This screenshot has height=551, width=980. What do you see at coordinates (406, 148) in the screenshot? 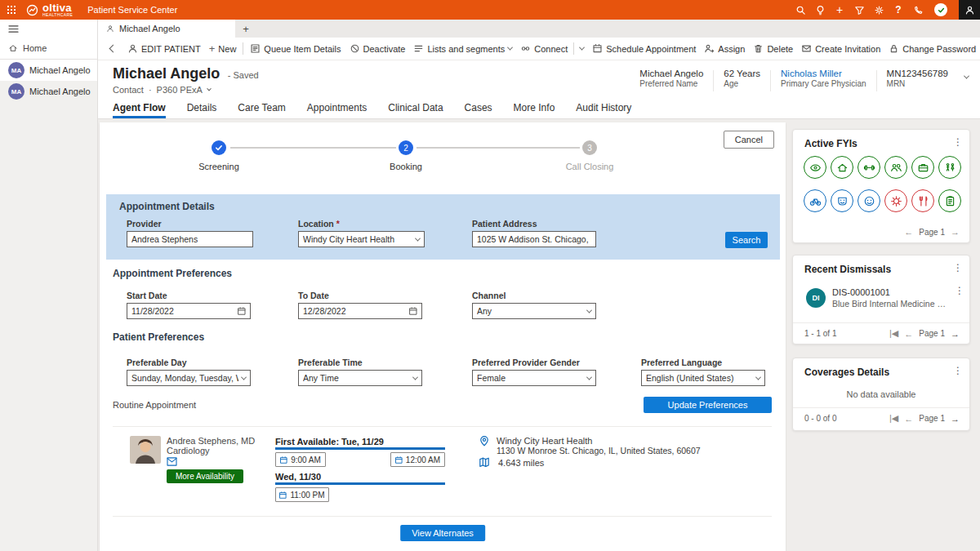
I see `step-booking-indicator: 2` at bounding box center [406, 148].